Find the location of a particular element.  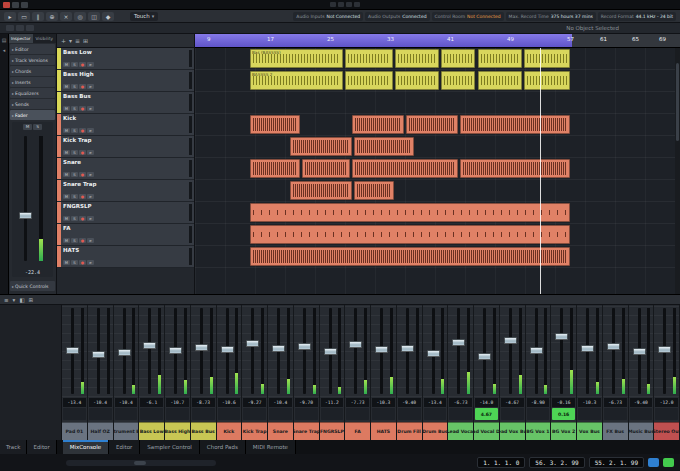

channel-name: Half OZ is located at coordinates (100, 431).